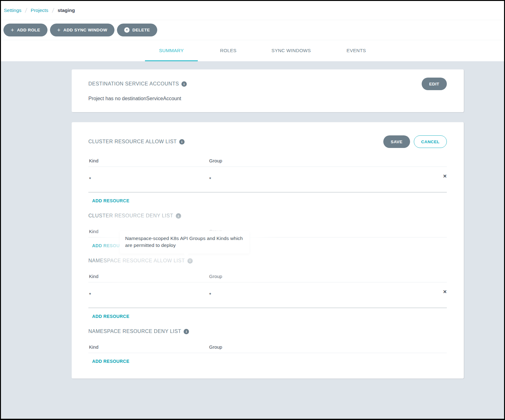  I want to click on breadcrumb-current-project: staging, so click(66, 10).